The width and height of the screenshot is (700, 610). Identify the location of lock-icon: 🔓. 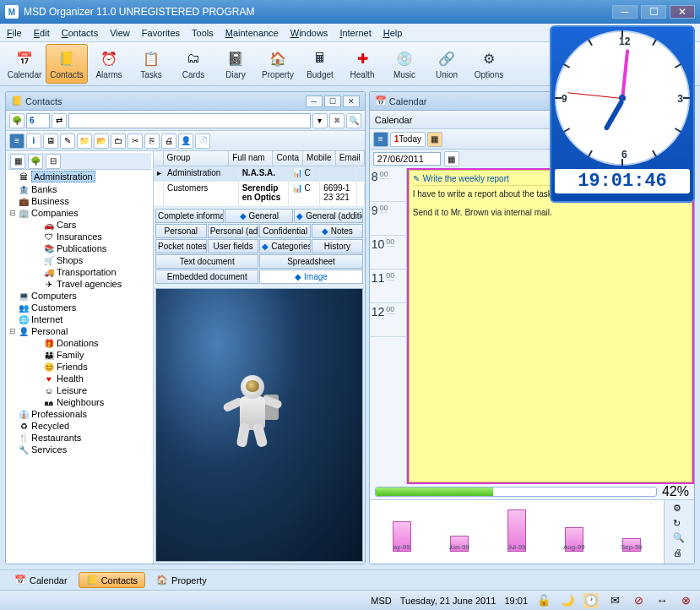
(544, 601).